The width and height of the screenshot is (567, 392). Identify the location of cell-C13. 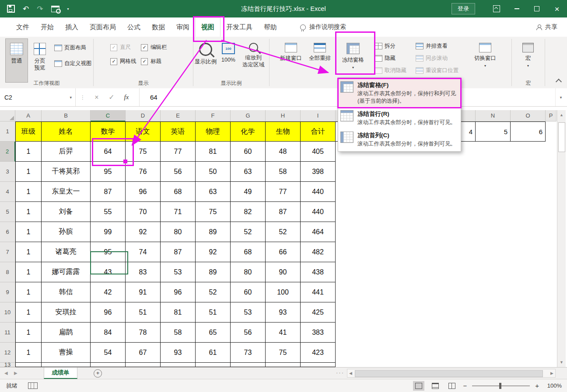
(108, 365).